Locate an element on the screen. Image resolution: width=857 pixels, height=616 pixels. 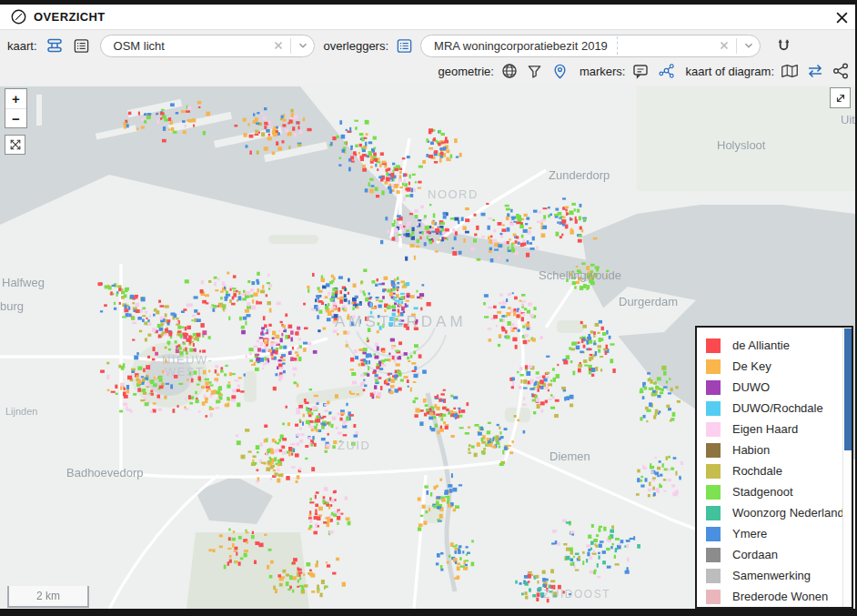
toolbar-row-layers: kaart: OSM licht overleggers: is located at coordinates (428, 45).